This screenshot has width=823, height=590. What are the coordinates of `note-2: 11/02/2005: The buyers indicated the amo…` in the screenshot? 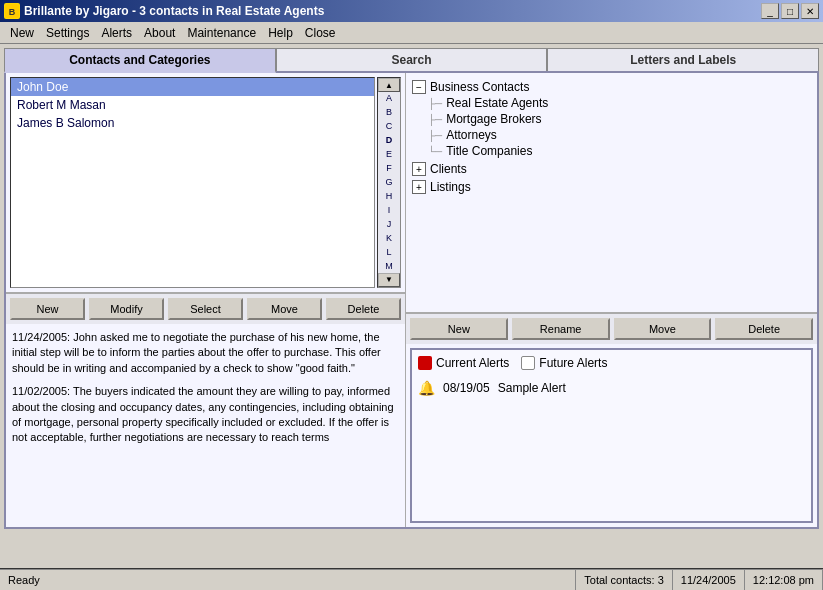 It's located at (206, 415).